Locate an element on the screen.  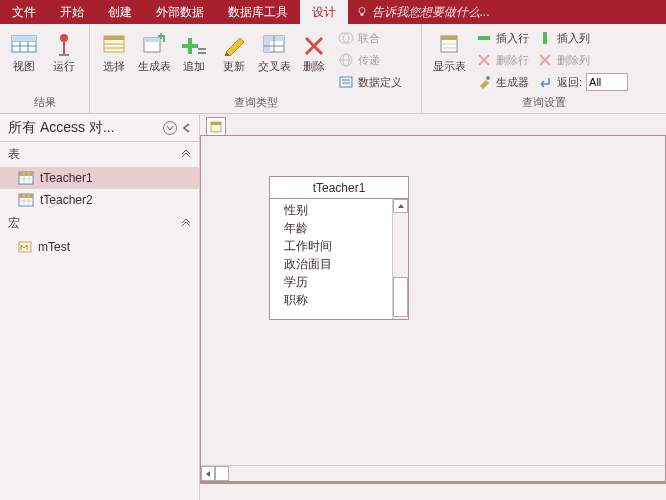
nav-collapse-icon is located at coordinates (187, 128).